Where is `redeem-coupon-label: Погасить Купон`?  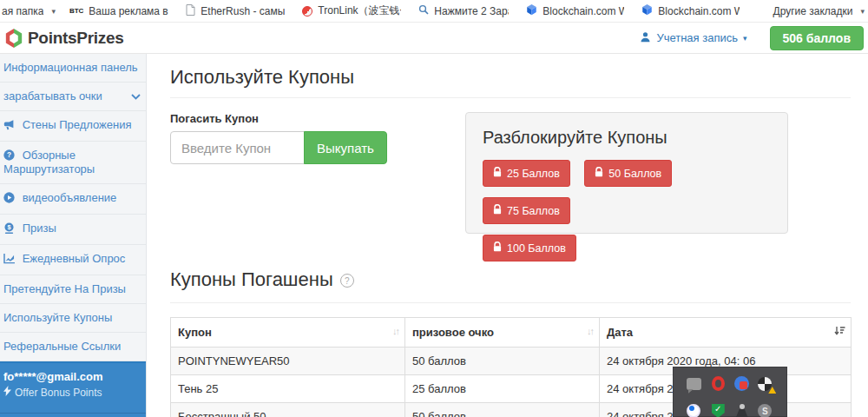 redeem-coupon-label: Погасить Купон is located at coordinates (318, 118).